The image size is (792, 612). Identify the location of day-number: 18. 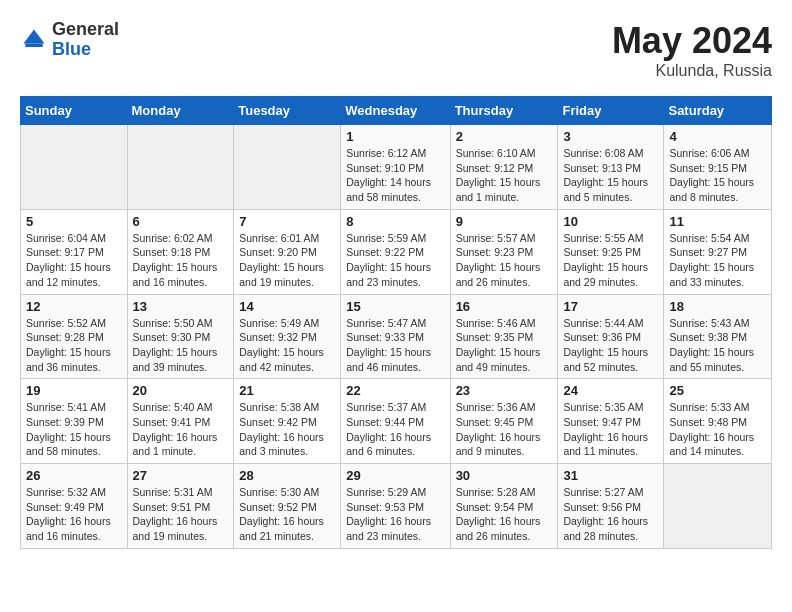
(718, 306).